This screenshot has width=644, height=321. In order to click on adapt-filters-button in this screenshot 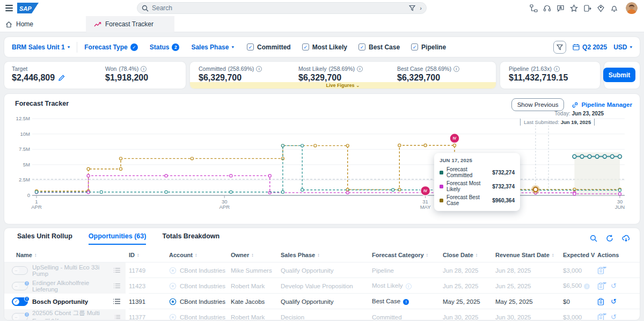, I will do `click(560, 47)`.